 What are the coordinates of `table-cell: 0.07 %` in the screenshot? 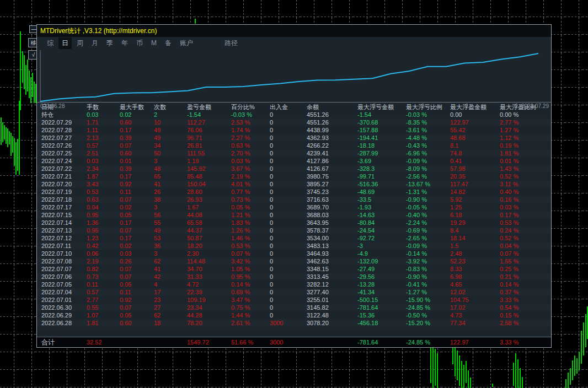 It's located at (250, 254).